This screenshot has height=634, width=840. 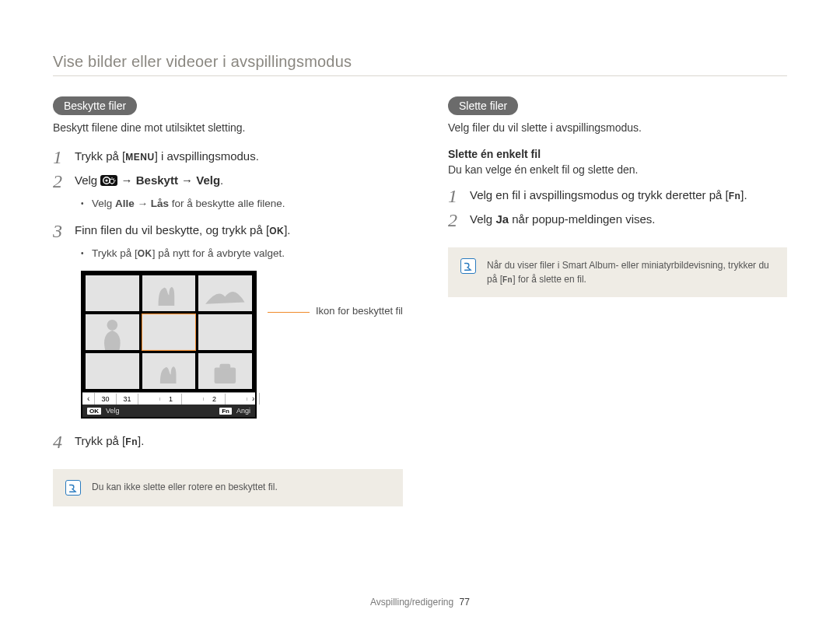 I want to click on step-text: når popup-meldingen vises., so click(x=582, y=219).